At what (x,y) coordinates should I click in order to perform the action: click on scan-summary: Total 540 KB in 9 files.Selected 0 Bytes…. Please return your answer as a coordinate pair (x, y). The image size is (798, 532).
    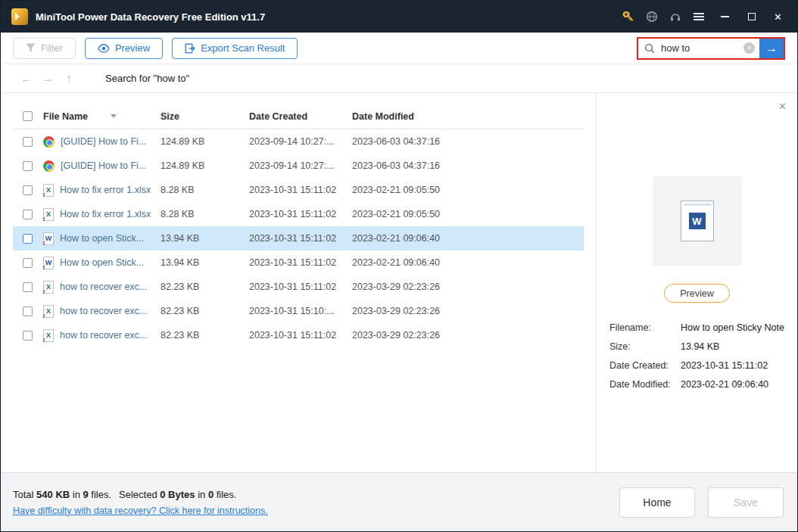
    Looking at the image, I should click on (141, 495).